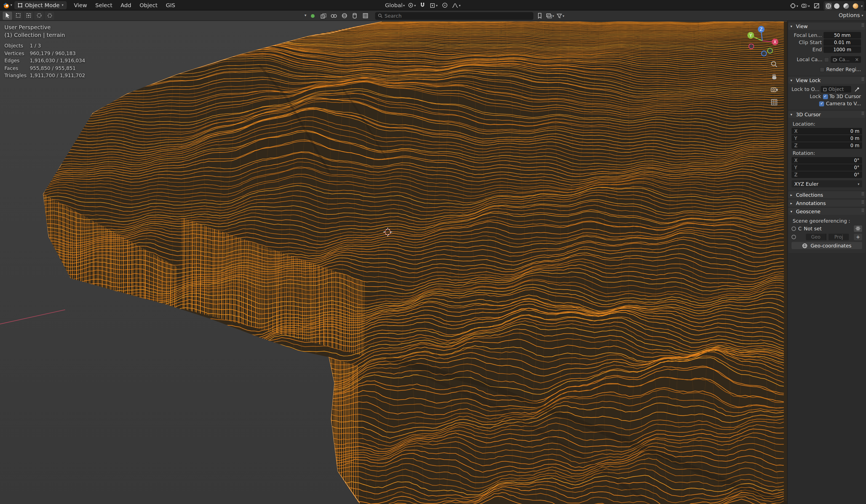 This screenshot has width=866, height=504. Describe the element at coordinates (855, 131) in the screenshot. I see `axis-value: 0 m` at that location.